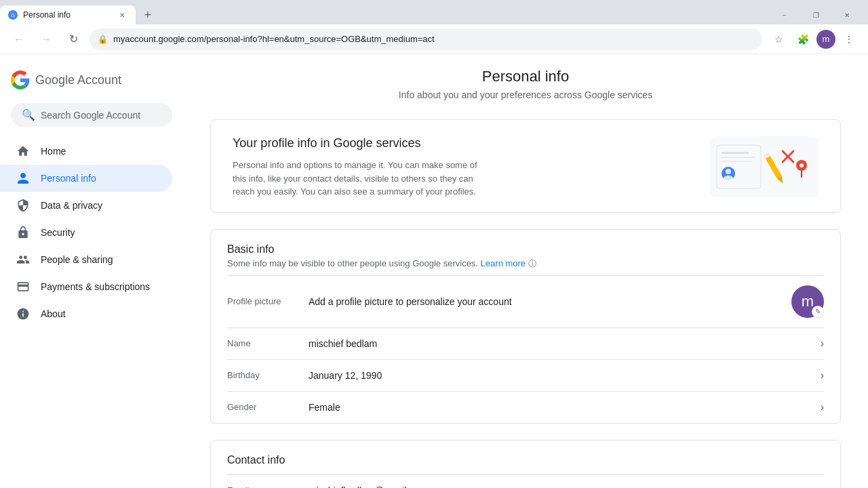  I want to click on info-circle: ⓘ, so click(532, 264).